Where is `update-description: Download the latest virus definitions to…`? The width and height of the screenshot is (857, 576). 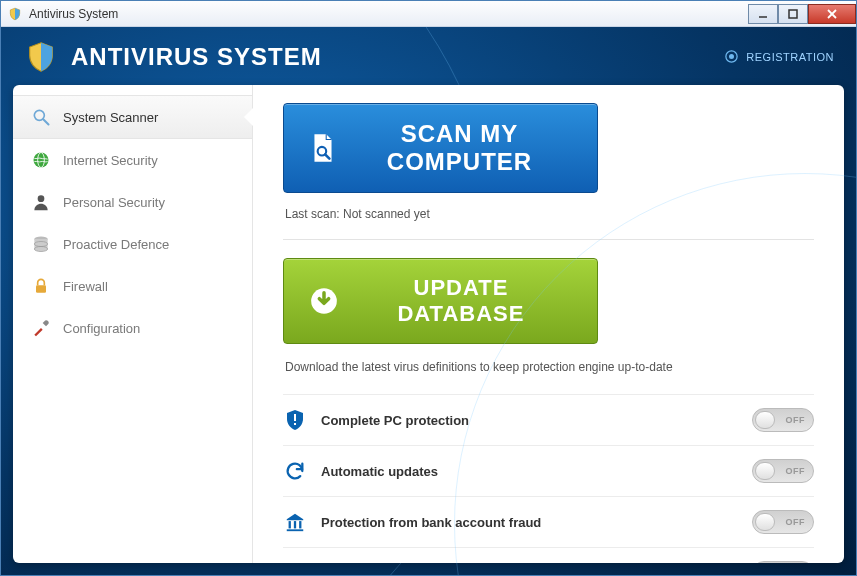 update-description: Download the latest virus definitions to… is located at coordinates (550, 367).